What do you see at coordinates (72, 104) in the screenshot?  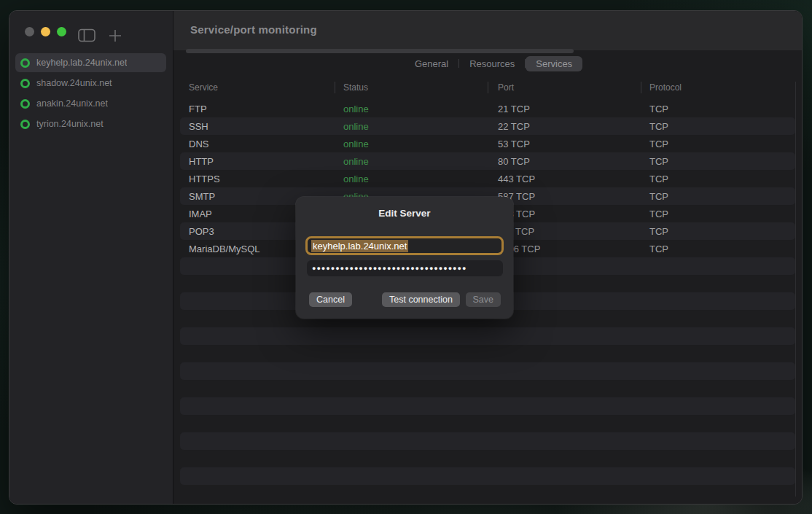 I see `server-name-label: anakin.24unix.net` at bounding box center [72, 104].